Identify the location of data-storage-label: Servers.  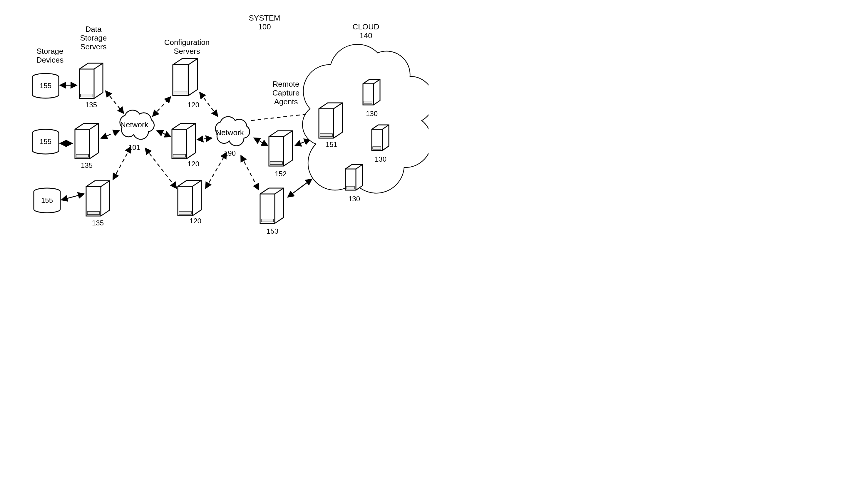
(94, 47).